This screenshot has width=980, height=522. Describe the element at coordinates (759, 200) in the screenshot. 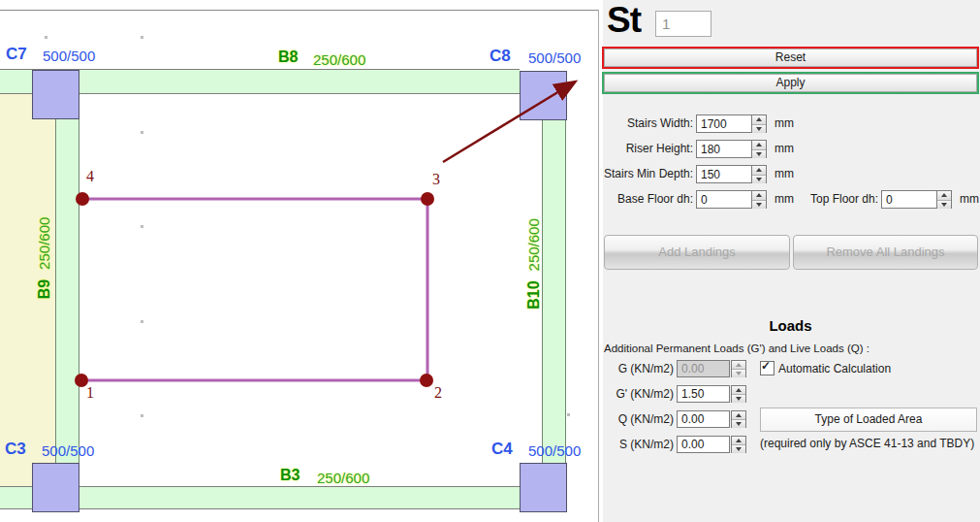

I see `base-floor-dh-spinner` at that location.